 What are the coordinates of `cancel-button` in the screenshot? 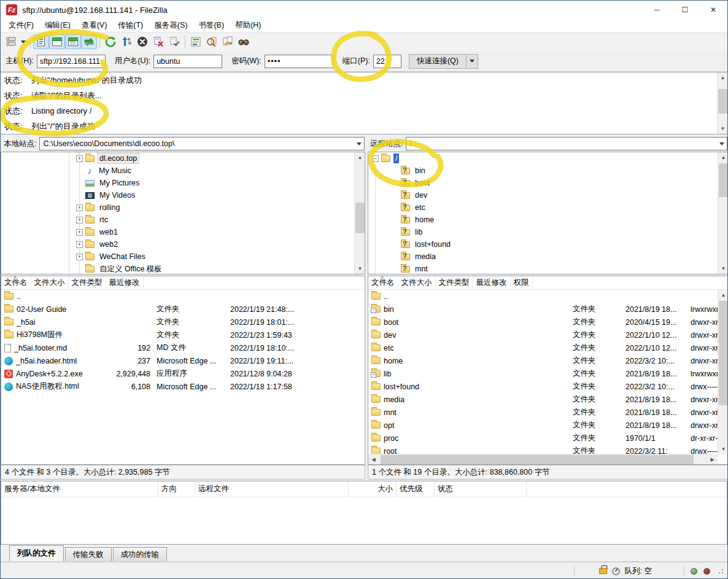 It's located at (142, 42).